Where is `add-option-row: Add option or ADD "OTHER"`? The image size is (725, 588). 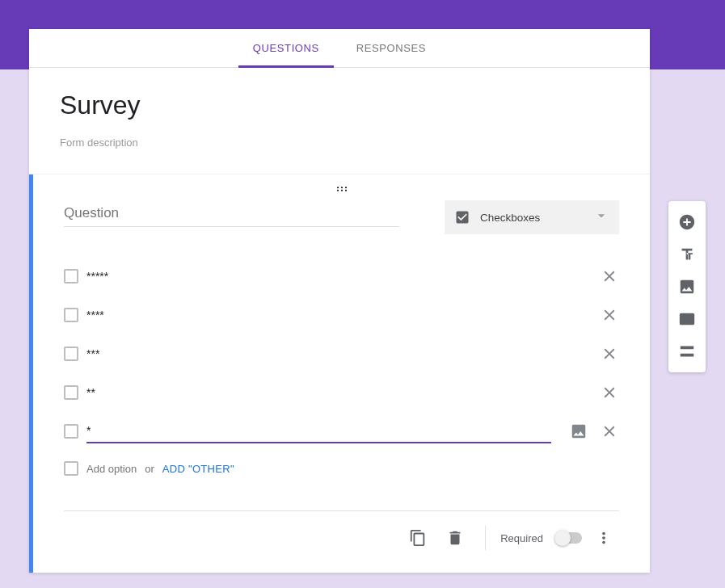 add-option-row: Add option or ADD "OTHER" is located at coordinates (341, 468).